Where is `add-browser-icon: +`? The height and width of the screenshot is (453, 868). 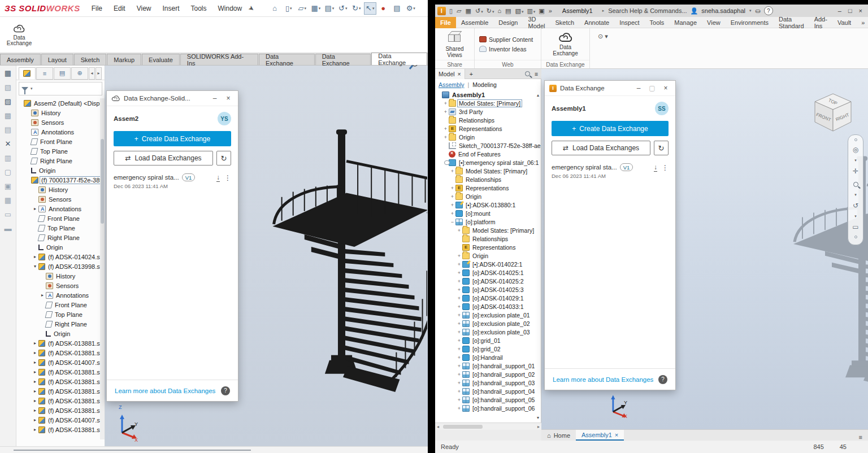
add-browser-icon: + is located at coordinates (471, 74).